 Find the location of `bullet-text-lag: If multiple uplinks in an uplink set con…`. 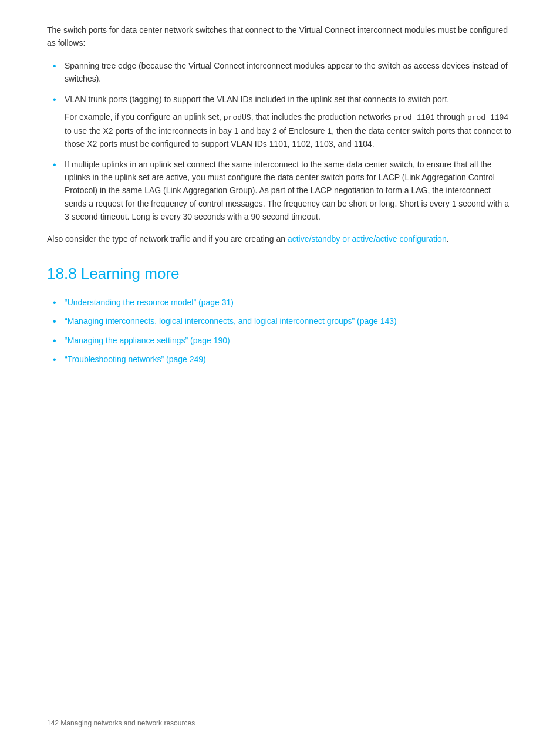

bullet-text-lag: If multiple uplinks in an uplink set con… is located at coordinates (286, 191).